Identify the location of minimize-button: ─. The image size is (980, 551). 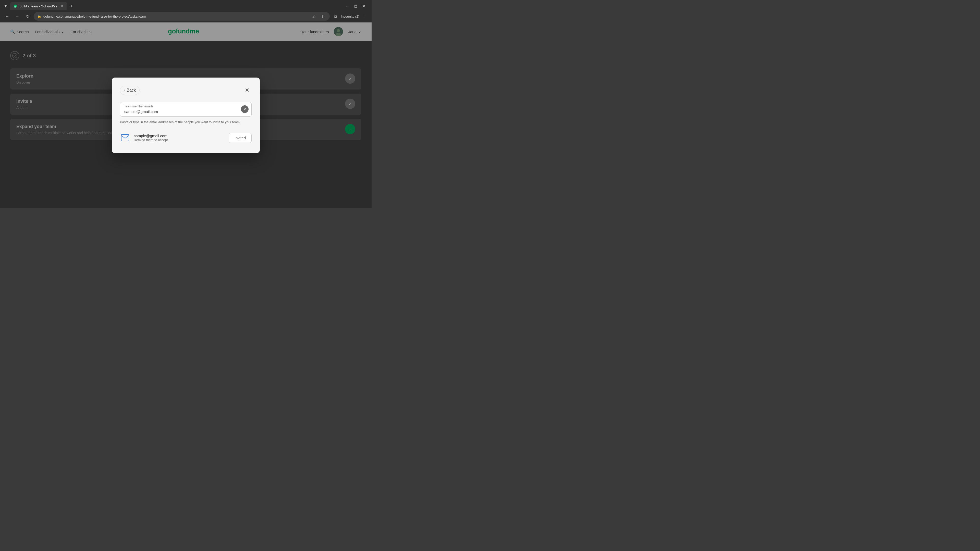
(348, 6).